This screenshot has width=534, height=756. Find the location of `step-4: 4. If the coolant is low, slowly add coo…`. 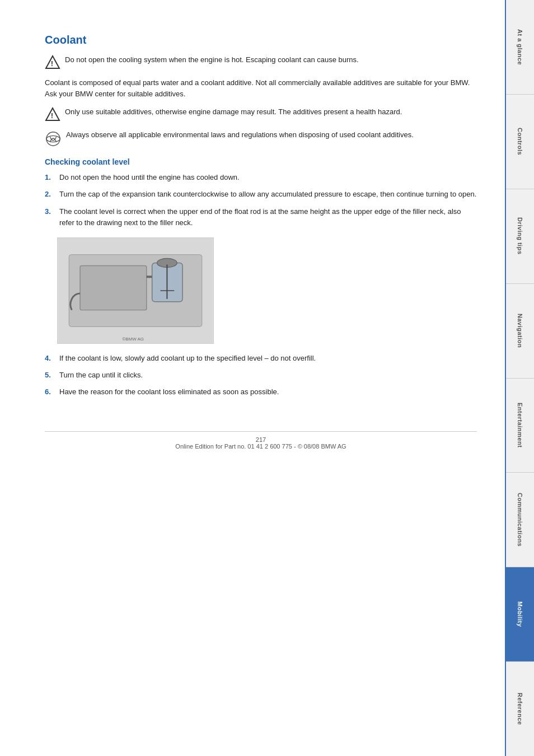

step-4: 4. If the coolant is low, slowly add coo… is located at coordinates (261, 358).